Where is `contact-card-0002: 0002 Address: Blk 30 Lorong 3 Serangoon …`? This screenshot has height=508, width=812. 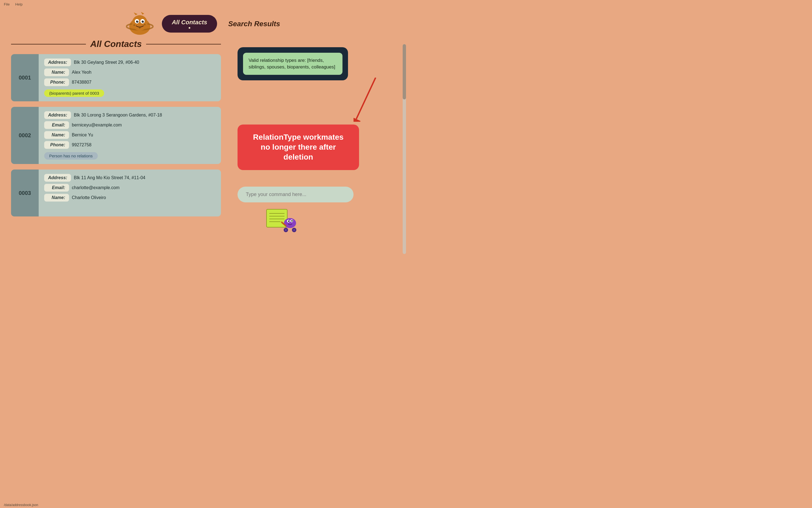 contact-card-0002: 0002 Address: Blk 30 Lorong 3 Serangoon … is located at coordinates (116, 135).